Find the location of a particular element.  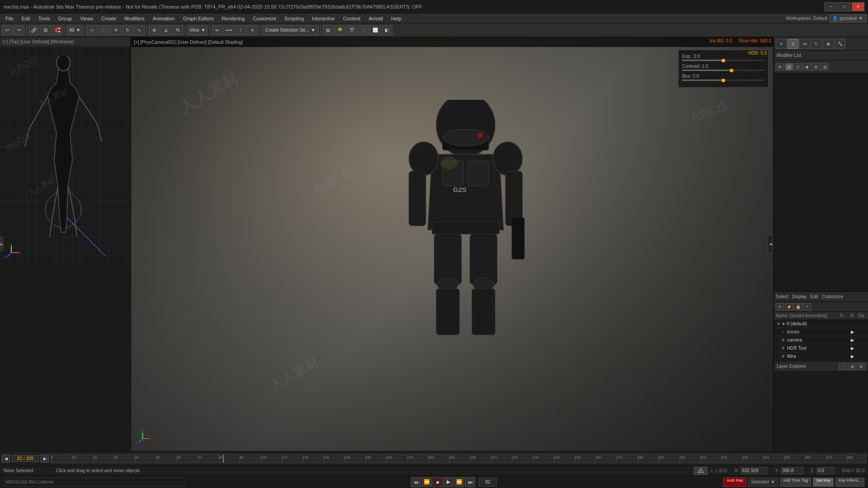

mod-icon-2: ▤ is located at coordinates (789, 67).